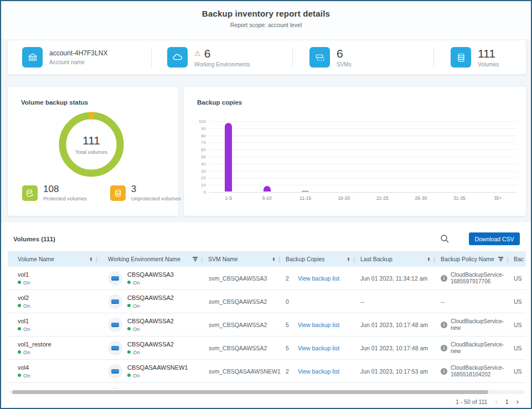 This screenshot has height=409, width=532. I want to click on working-environment-cell: CBSQASAAWSNEW1, so click(153, 386).